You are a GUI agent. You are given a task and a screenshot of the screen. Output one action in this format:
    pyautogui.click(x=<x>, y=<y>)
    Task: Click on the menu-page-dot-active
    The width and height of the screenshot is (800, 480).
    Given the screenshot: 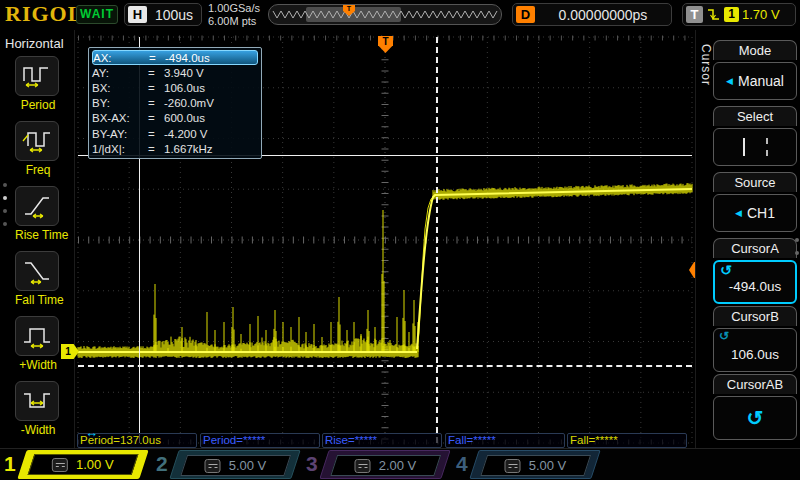 What is the action you would take?
    pyautogui.click(x=5, y=198)
    